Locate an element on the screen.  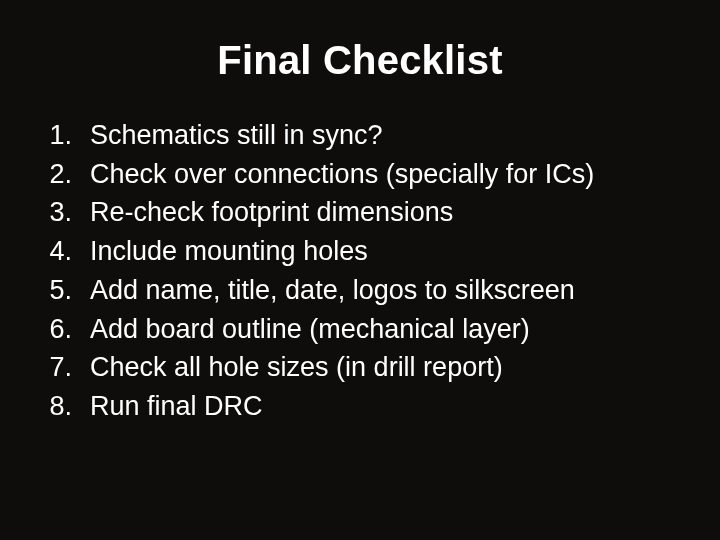
item-text: Check over connections (specially for IC… is located at coordinates (342, 176).